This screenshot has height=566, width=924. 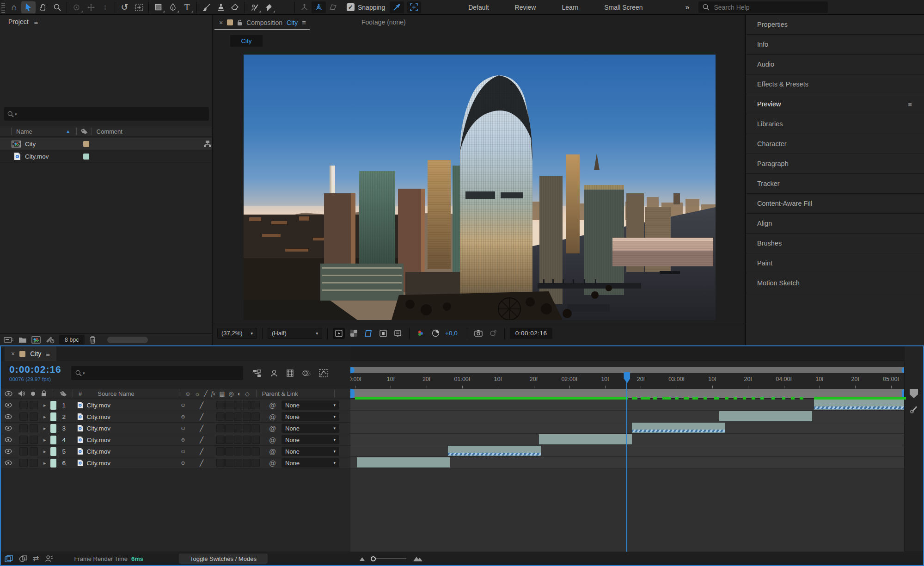 I want to click on comp-marker-bin-icon, so click(x=914, y=394).